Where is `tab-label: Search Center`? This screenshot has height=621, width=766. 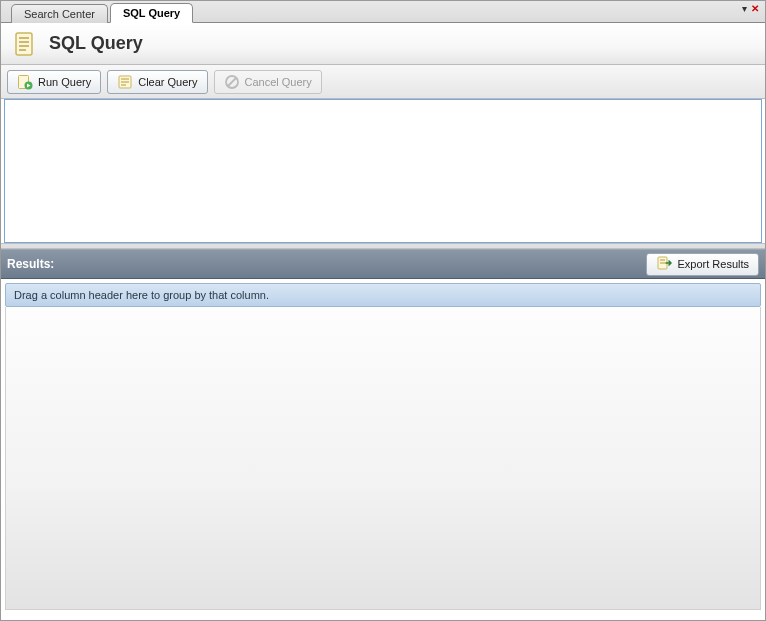 tab-label: Search Center is located at coordinates (60, 14).